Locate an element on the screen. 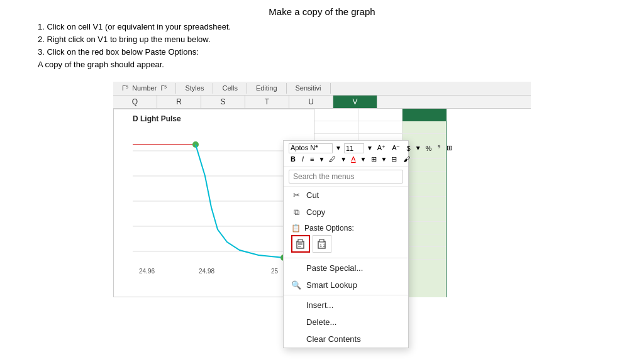 The height and width of the screenshot is (362, 644). ribbon-label-editing: Editing is located at coordinates (267, 88).